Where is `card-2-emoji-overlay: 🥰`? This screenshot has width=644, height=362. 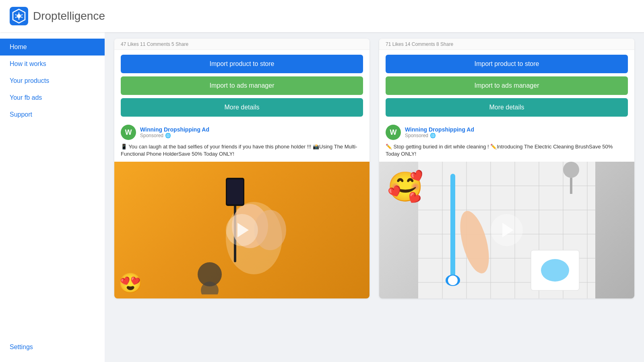
card-2-emoji-overlay: 🥰 is located at coordinates (405, 187).